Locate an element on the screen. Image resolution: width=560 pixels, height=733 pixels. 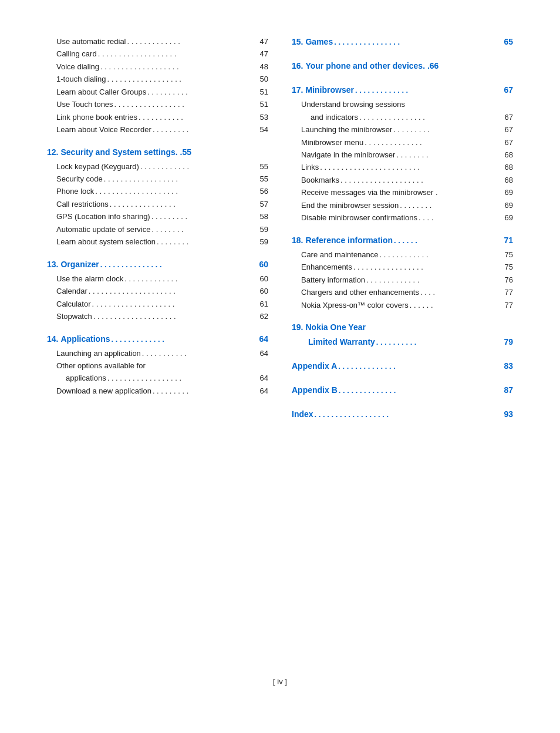
section-13-header: 13. Organizer . . . . . . . . . . . . . … is located at coordinates (157, 264).